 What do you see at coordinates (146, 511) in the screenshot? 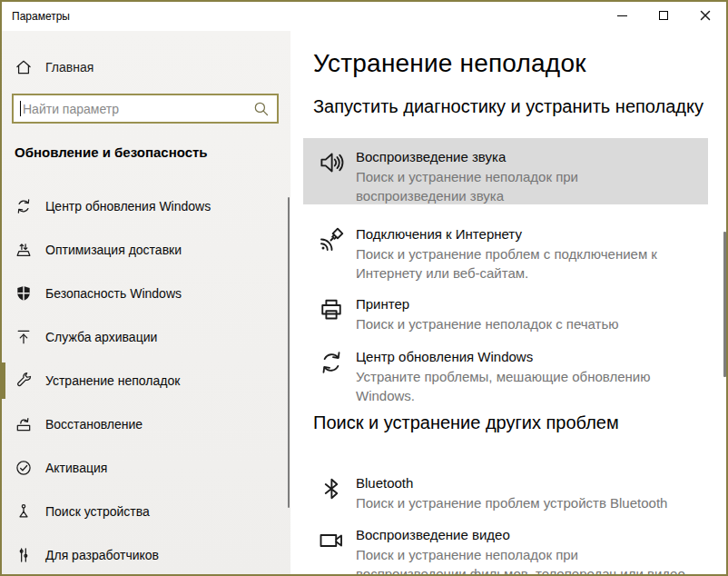
I see `sidebar-item-find-my-device: Поиск устройства` at bounding box center [146, 511].